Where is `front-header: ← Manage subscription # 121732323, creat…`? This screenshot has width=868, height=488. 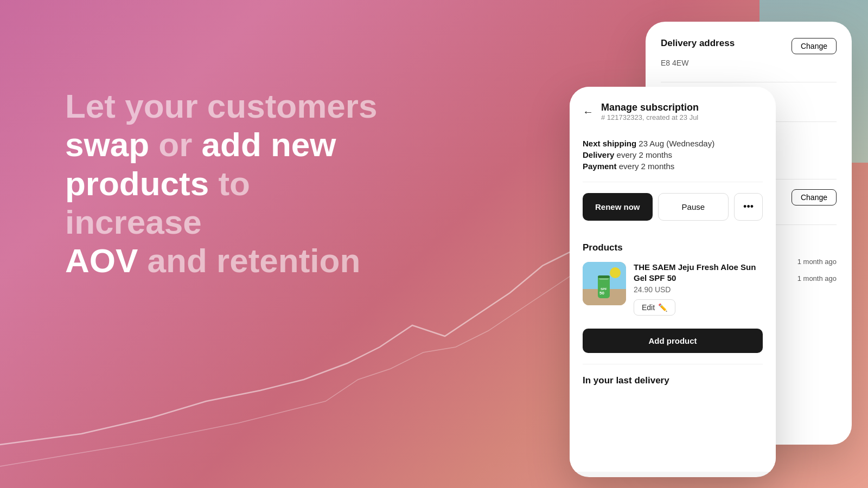
front-header: ← Manage subscription # 121732323, creat… is located at coordinates (673, 108).